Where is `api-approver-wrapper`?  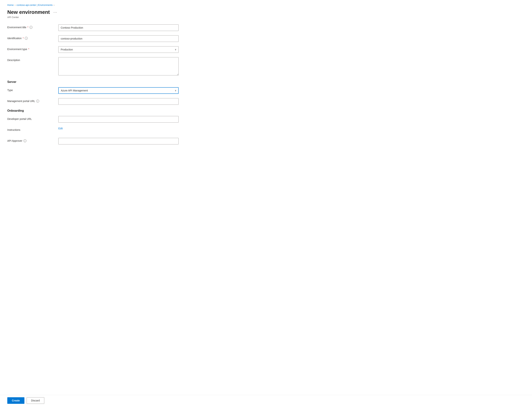
api-approver-wrapper is located at coordinates (118, 141).